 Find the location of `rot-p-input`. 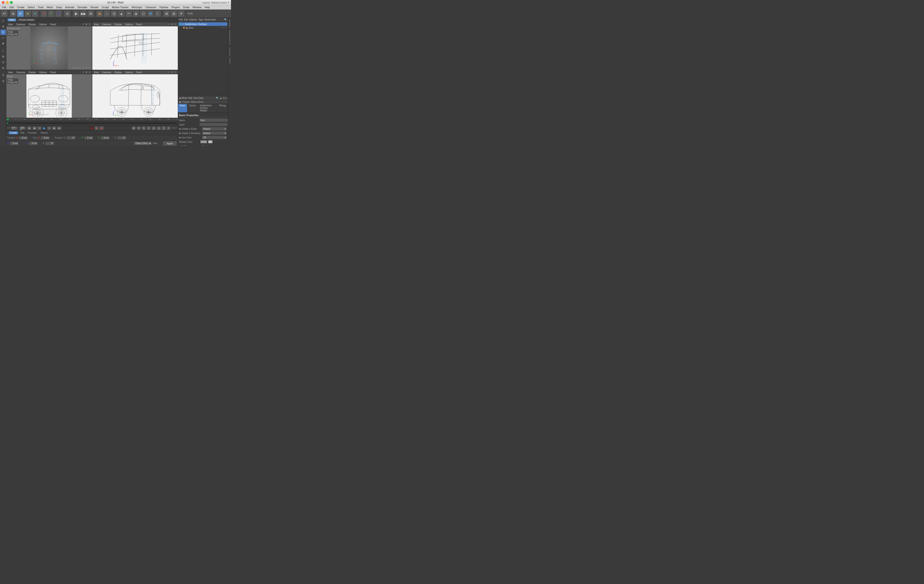

rot-p-input is located at coordinates (122, 138).